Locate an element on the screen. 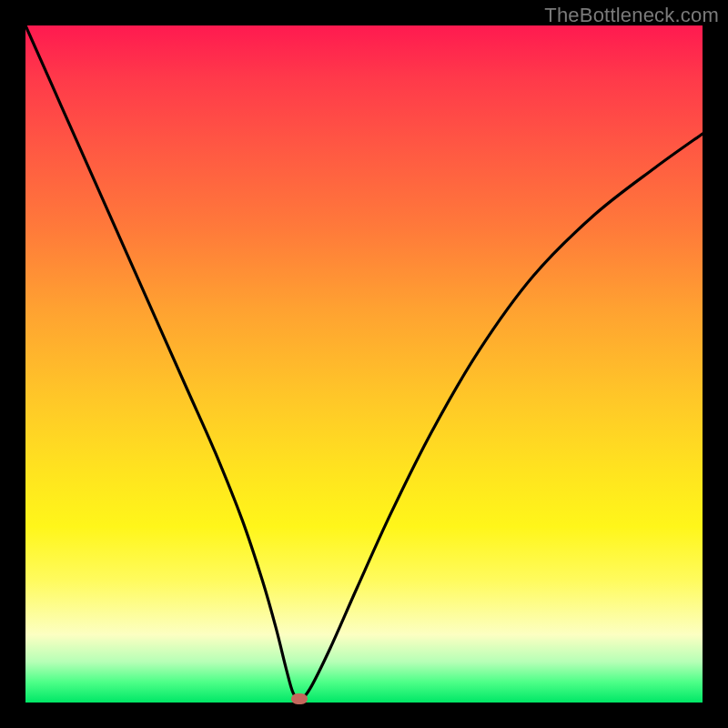 This screenshot has height=728, width=728. watermark-text: TheBottleneck.com is located at coordinates (632, 15).